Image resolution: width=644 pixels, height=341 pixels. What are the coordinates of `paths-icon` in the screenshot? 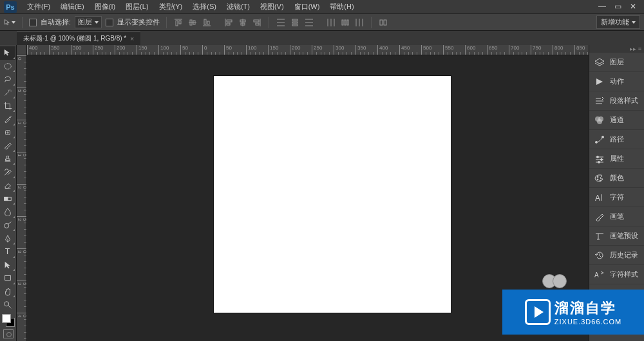 It's located at (600, 140).